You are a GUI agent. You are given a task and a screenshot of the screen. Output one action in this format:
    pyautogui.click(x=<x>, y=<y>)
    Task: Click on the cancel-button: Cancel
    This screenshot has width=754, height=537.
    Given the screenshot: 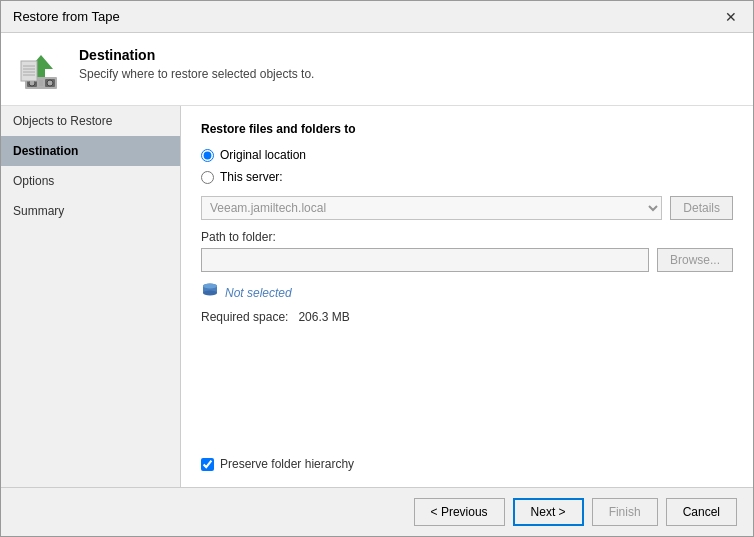 What is the action you would take?
    pyautogui.click(x=702, y=512)
    